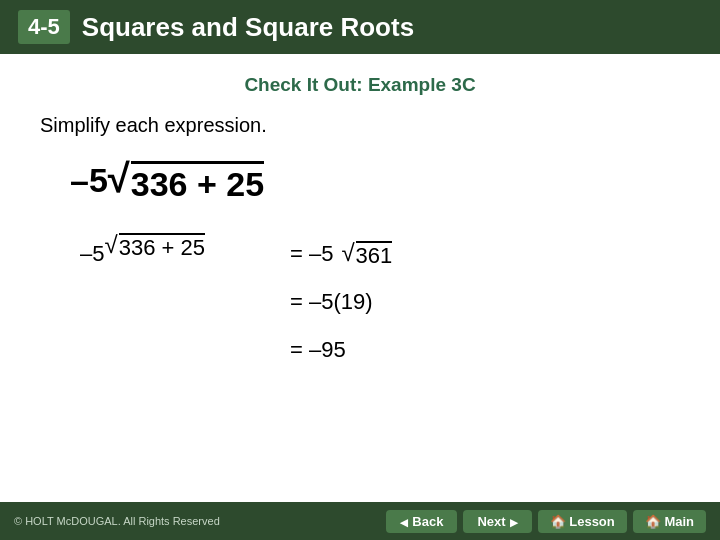 This screenshot has height=540, width=720. Describe the element at coordinates (558, 522) in the screenshot. I see `lesson-icon: 🏠` at that location.